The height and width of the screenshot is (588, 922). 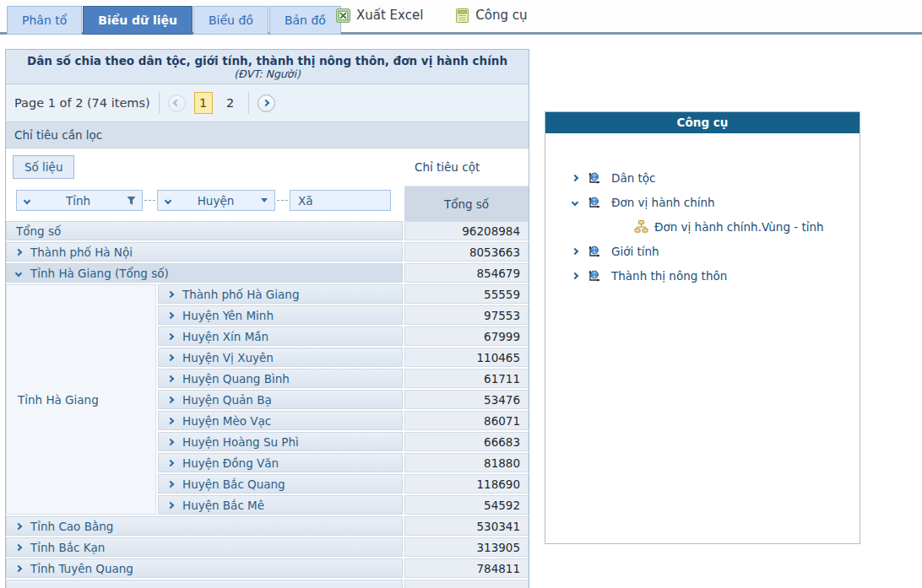 What do you see at coordinates (716, 202) in the screenshot?
I see `tree-item-don-vi-hanh-chinh: Đơn vị hành chính` at bounding box center [716, 202].